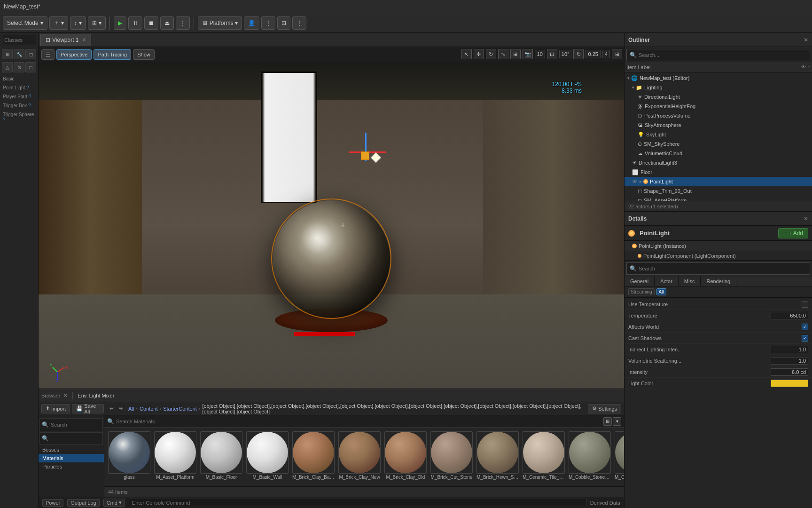 The width and height of the screenshot is (812, 508). Describe the element at coordinates (805, 304) in the screenshot. I see `use-temperature-checkbox` at that location.